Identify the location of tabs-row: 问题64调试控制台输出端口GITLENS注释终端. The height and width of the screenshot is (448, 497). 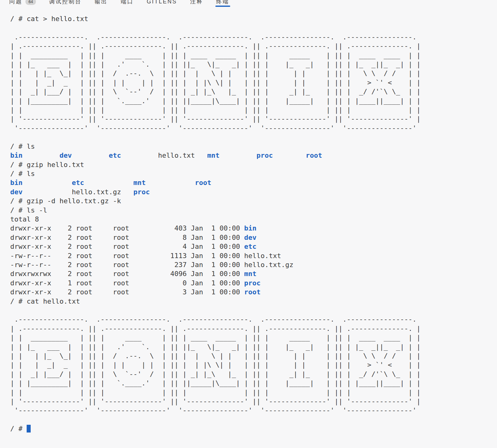
(119, 3).